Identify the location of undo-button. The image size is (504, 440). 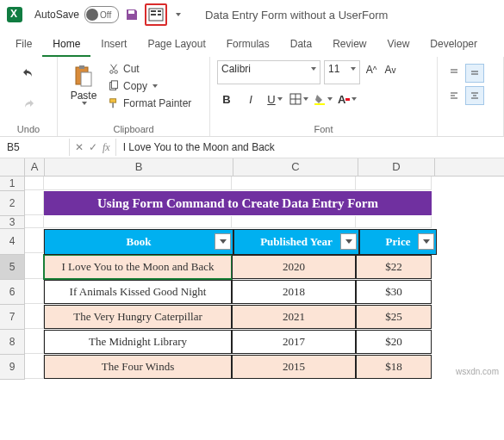
(28, 73).